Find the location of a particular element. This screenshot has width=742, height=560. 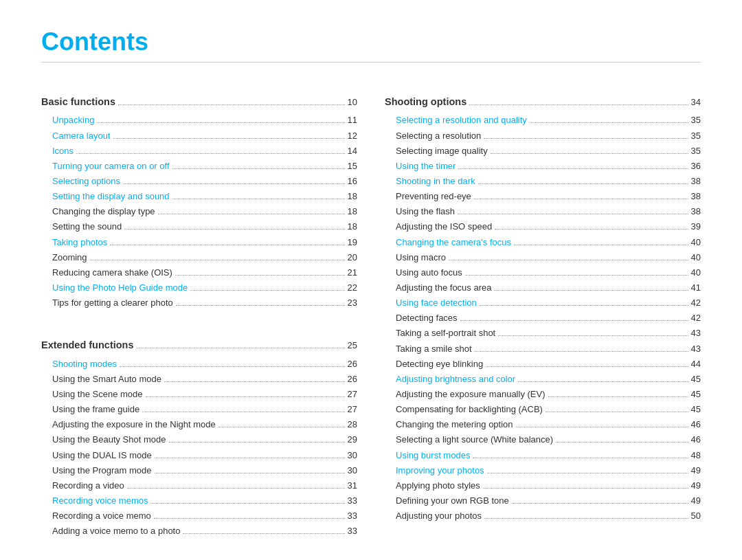

toc-entry: Selecting options16 is located at coordinates (199, 181).